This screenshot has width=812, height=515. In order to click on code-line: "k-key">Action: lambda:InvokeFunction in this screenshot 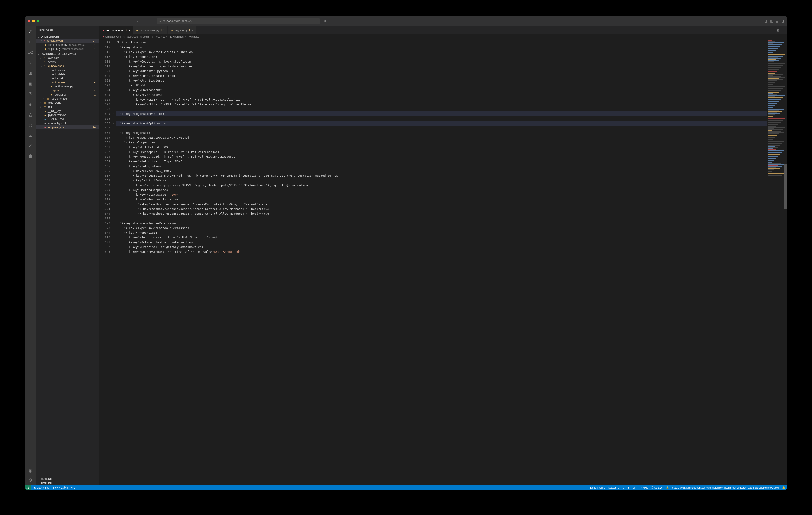, I will do `click(442, 242)`.